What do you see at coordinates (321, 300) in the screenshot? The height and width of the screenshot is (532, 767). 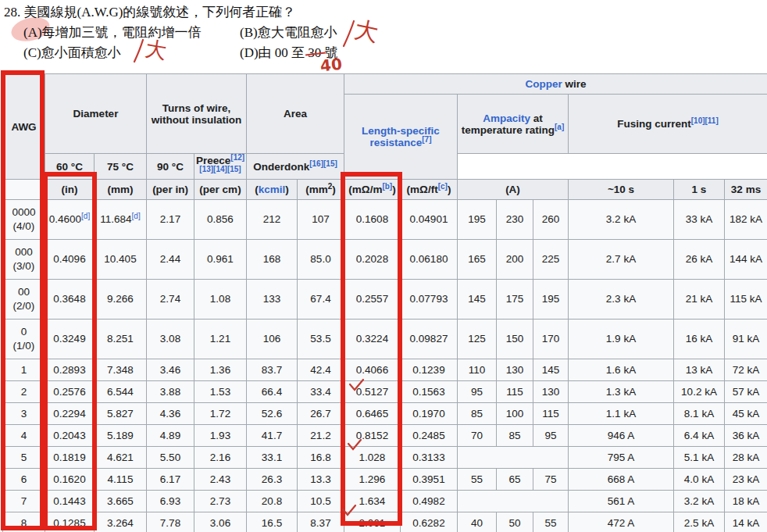 I see `data-cell: 67.4` at bounding box center [321, 300].